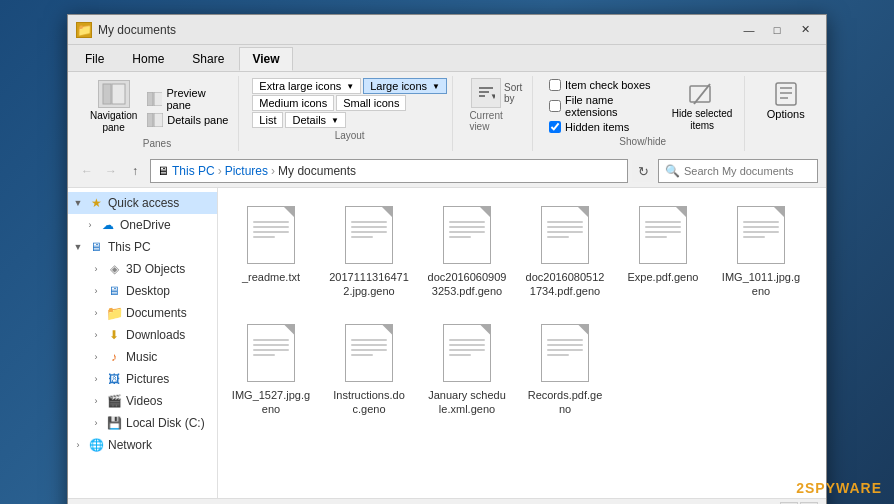  What do you see at coordinates (78, 203) in the screenshot?
I see `expand-quick-access: ▼` at bounding box center [78, 203].